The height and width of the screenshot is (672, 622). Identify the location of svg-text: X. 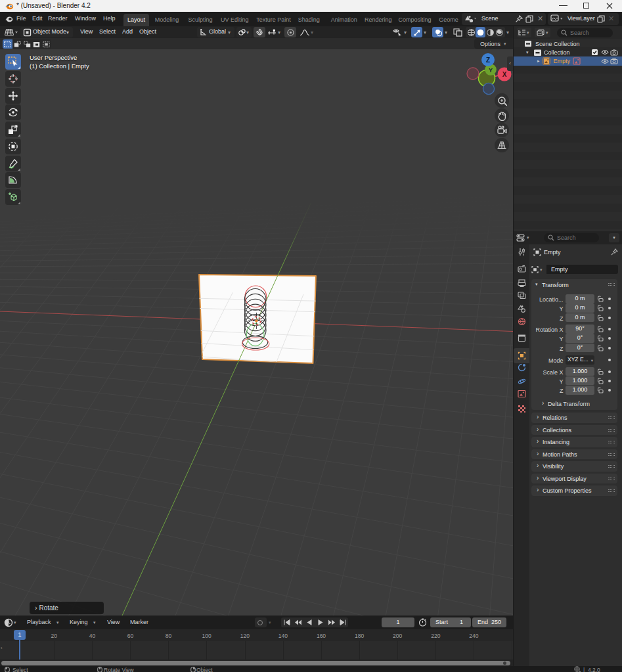
(504, 75).